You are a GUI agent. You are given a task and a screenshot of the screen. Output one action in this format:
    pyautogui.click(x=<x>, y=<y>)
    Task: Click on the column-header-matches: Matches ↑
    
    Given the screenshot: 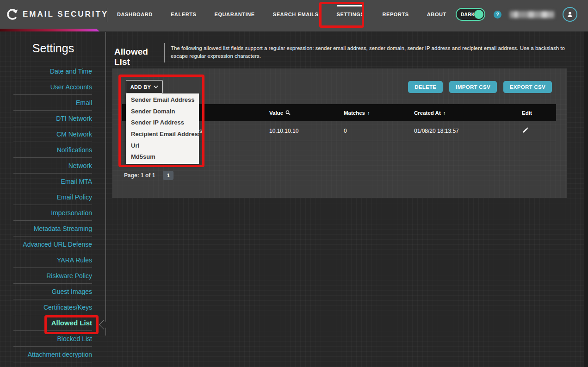 What is the action you would take?
    pyautogui.click(x=379, y=113)
    